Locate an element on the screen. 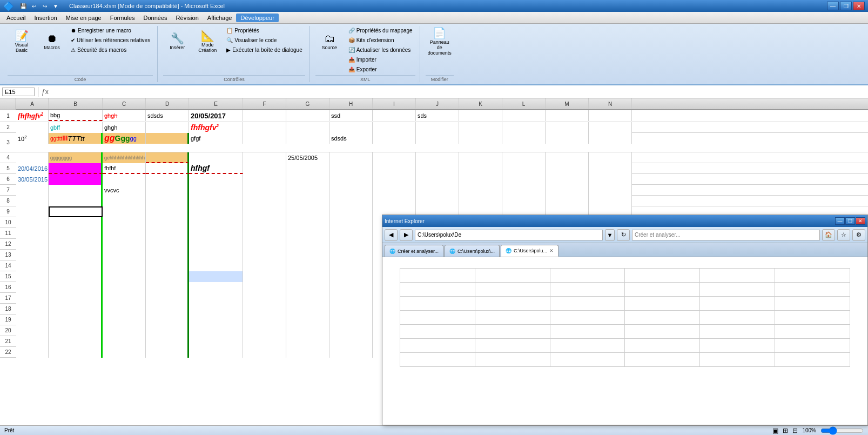  menu-developpeur: Développeur is located at coordinates (257, 18).